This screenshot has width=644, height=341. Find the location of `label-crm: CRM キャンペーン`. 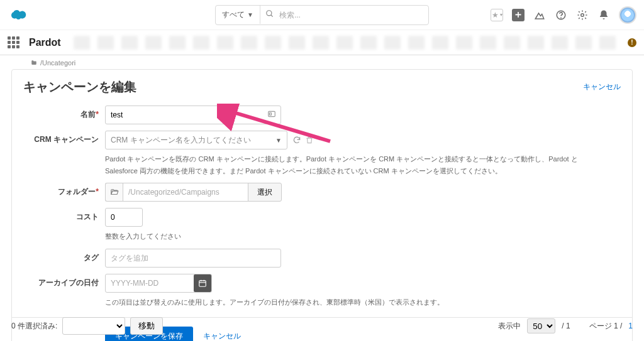

label-crm: CRM キャンペーン is located at coordinates (64, 138).